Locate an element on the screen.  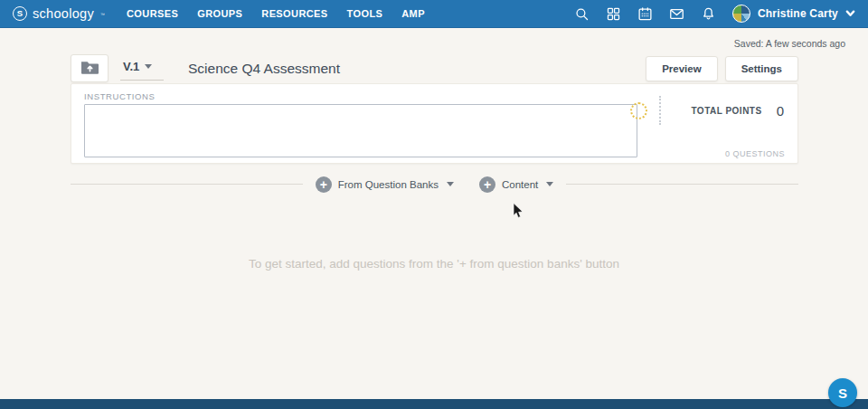
schoology-logo: S schoology ™ is located at coordinates (59, 14).